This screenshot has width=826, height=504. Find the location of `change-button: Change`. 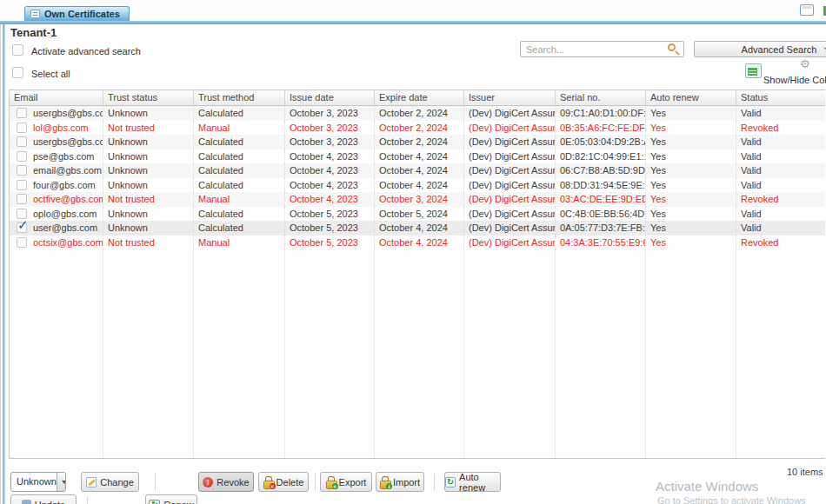

change-button: Change is located at coordinates (110, 481).